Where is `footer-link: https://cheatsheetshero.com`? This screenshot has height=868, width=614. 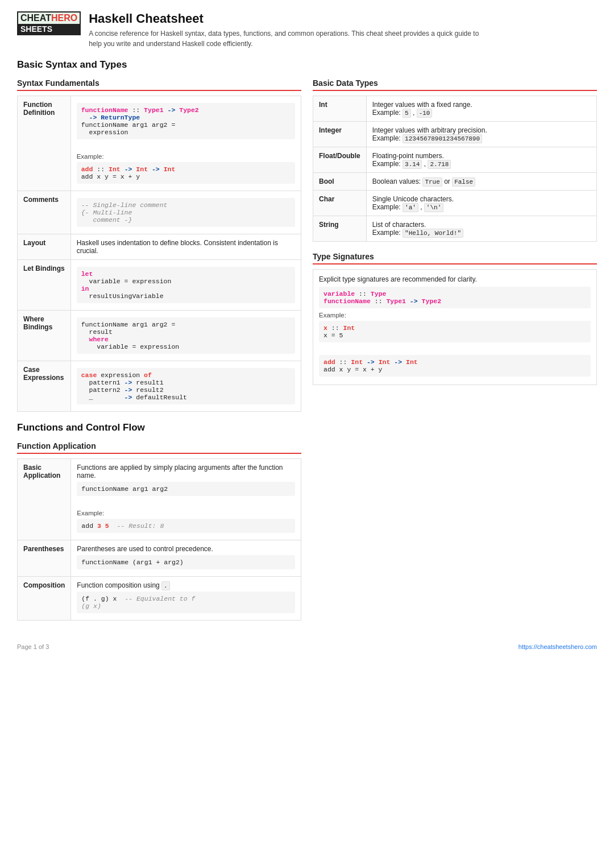
footer-link: https://cheatsheetshero.com is located at coordinates (558, 647).